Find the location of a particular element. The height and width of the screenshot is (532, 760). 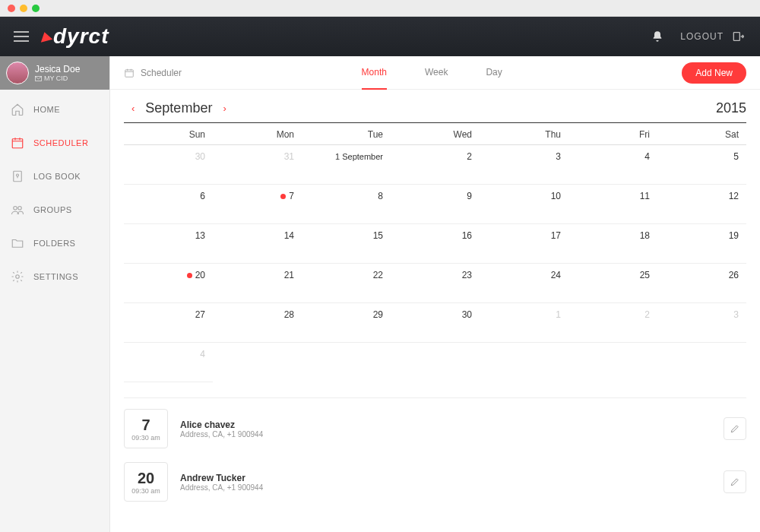

calendar-cell: 23 is located at coordinates (435, 283).